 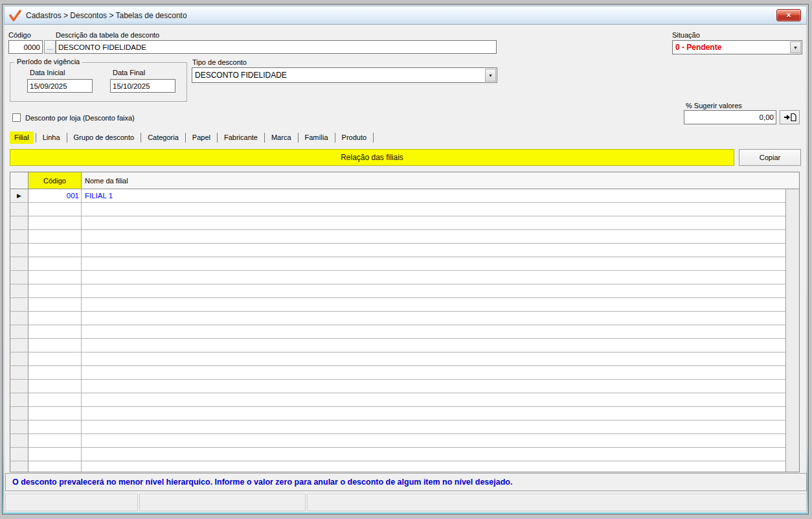 What do you see at coordinates (80, 118) in the screenshot?
I see `desconto-por-loja-label: Desconto por loja (Desconto faixa)` at bounding box center [80, 118].